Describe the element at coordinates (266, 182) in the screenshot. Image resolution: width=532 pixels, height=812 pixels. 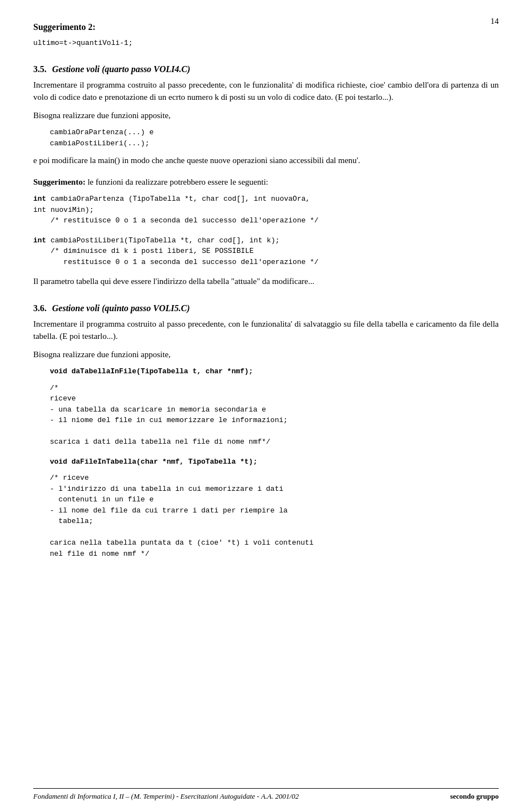
I see `suggerimento-intro: Suggerimento: le funzioni da realizzare …` at that location.